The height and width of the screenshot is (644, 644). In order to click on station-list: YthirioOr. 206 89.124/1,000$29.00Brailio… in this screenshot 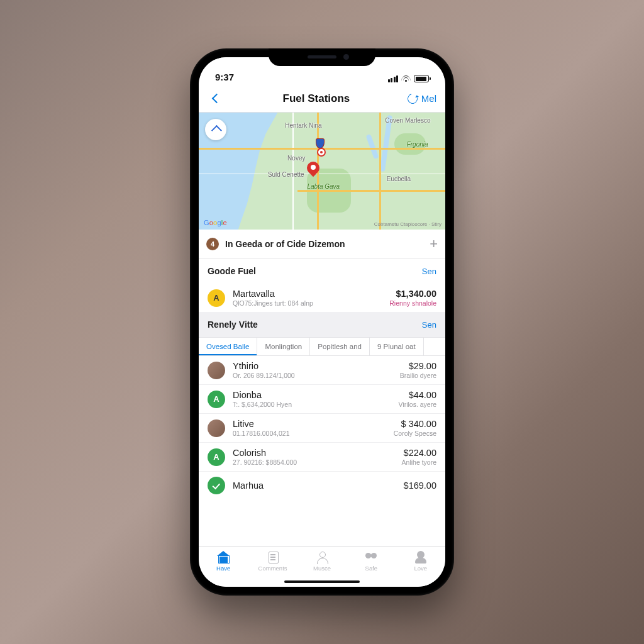, I will do `click(322, 452)`.